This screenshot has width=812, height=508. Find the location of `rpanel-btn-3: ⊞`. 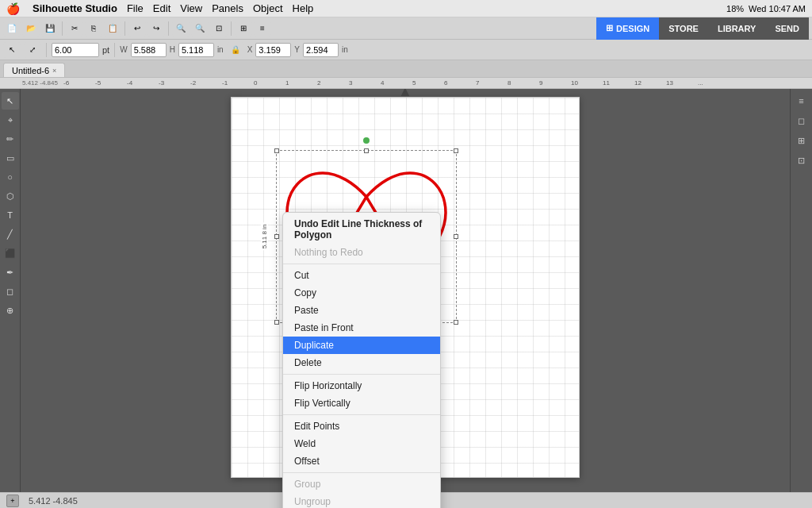

rpanel-btn-3: ⊞ is located at coordinates (802, 140).